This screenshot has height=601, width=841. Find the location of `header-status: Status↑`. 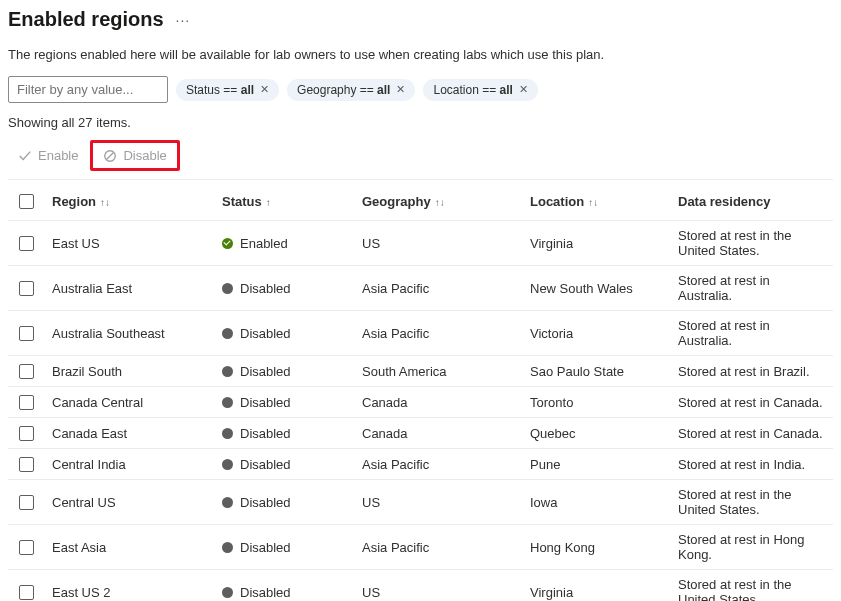

header-status: Status↑ is located at coordinates (284, 200).